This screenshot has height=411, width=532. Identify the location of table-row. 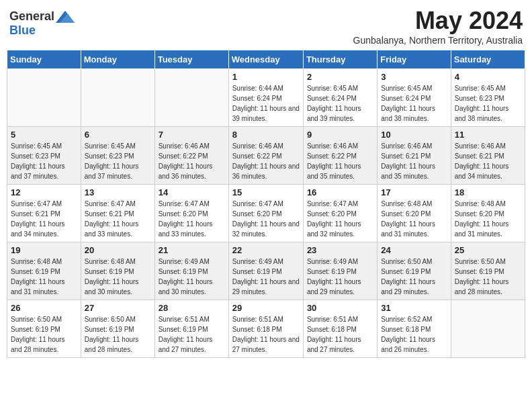
(191, 98).